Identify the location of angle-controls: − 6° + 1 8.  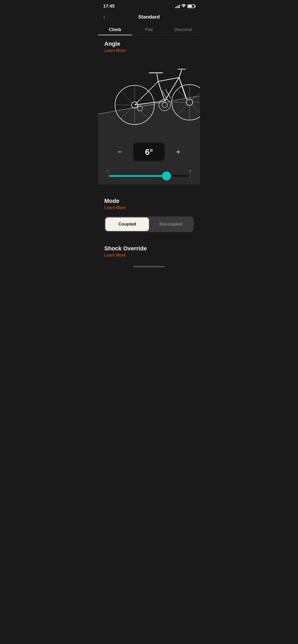
(149, 161).